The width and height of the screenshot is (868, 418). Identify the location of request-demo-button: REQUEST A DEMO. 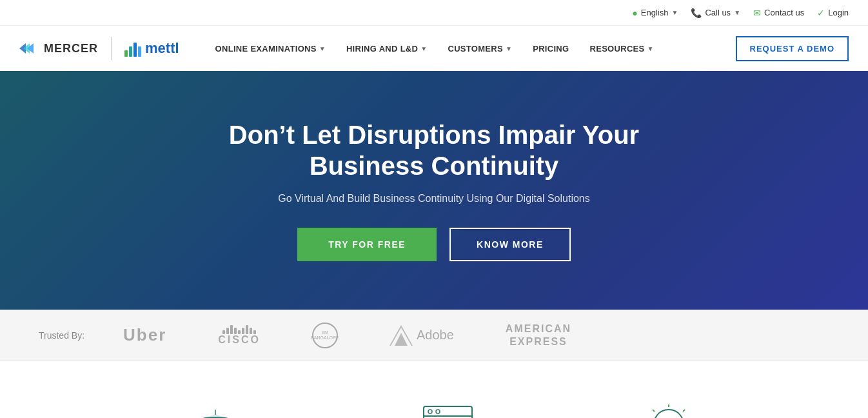
(793, 49).